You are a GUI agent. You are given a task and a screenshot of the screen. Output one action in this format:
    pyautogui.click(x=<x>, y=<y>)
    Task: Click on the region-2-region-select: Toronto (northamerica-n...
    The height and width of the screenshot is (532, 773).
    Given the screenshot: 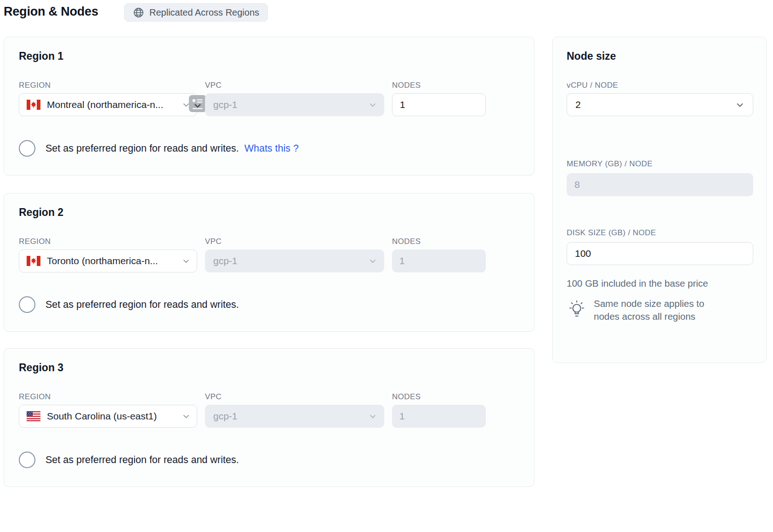 What is the action you would take?
    pyautogui.click(x=108, y=261)
    